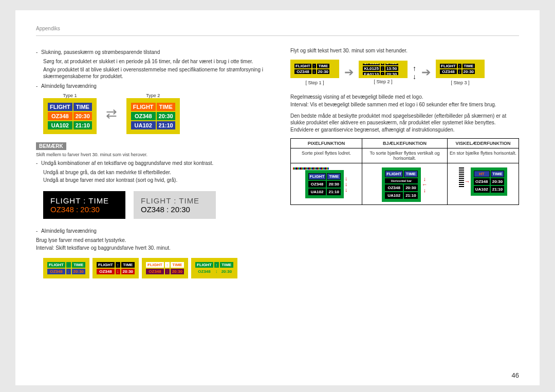  What do you see at coordinates (150, 155) in the screenshot?
I see `note-text: Skift mellem to farver hvert 30. minut s…` at bounding box center [150, 155].